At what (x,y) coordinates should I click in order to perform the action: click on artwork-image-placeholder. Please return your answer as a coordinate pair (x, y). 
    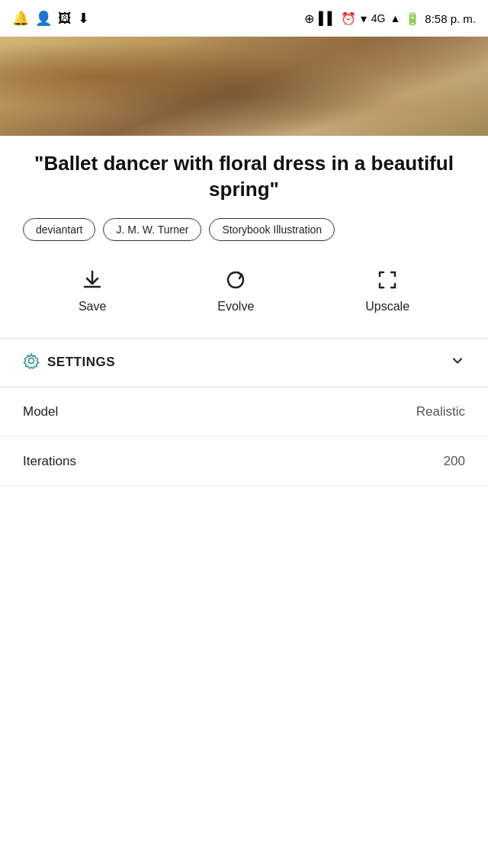
    Looking at the image, I should click on (244, 86).